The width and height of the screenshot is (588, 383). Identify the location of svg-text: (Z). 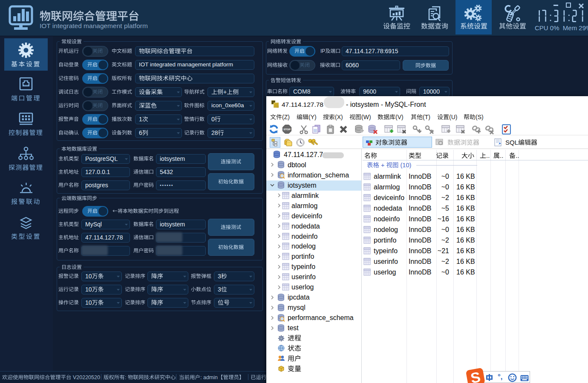
(286, 117).